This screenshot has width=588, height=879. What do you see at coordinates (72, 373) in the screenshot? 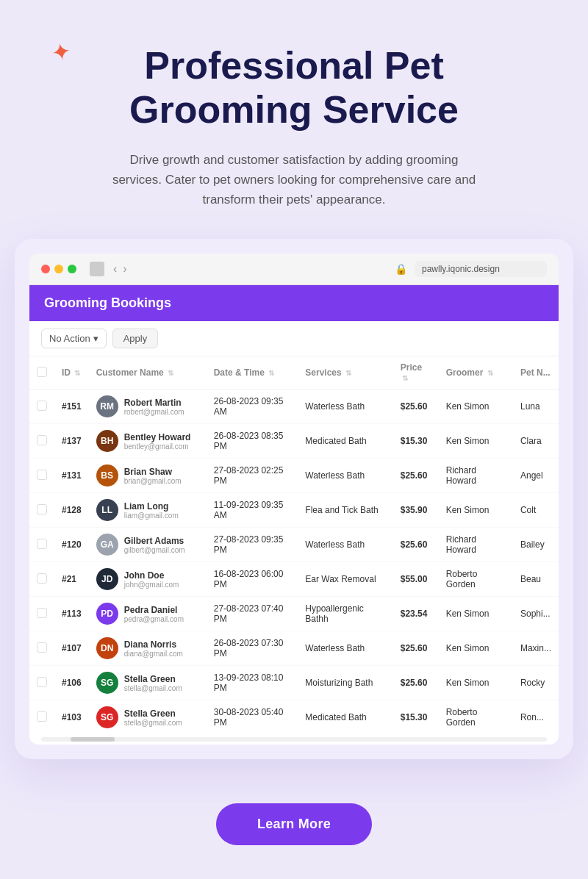
I see `col-id: ID ⇅` at bounding box center [72, 373].